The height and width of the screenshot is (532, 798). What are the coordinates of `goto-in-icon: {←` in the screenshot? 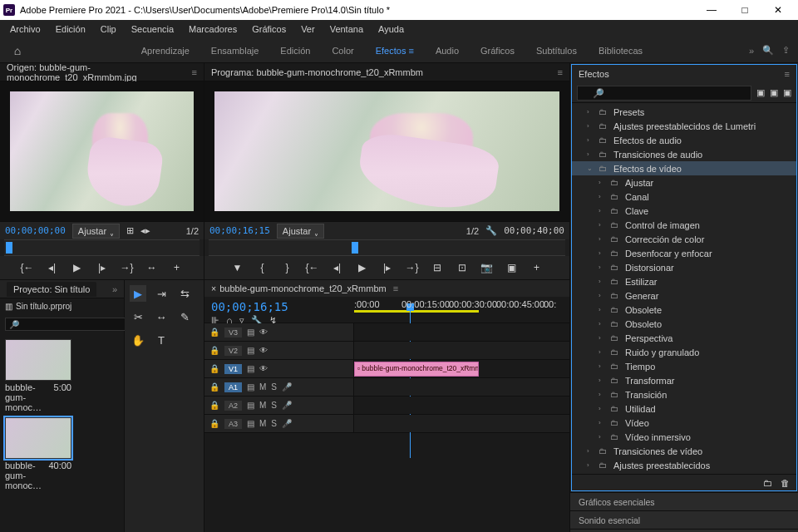 It's located at (313, 268).